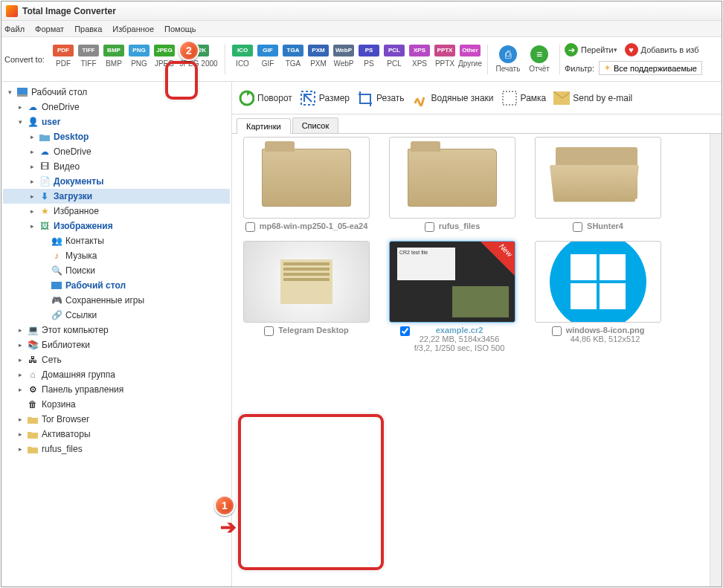 The image size is (723, 588). What do you see at coordinates (116, 226) in the screenshot?
I see `tree-node-изображения: ▸🖼Изображения` at bounding box center [116, 226].